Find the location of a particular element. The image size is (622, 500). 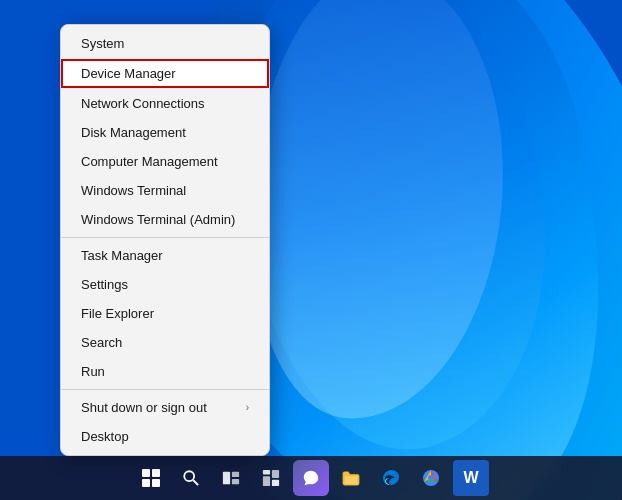

menu-item-run: Run is located at coordinates (165, 372).